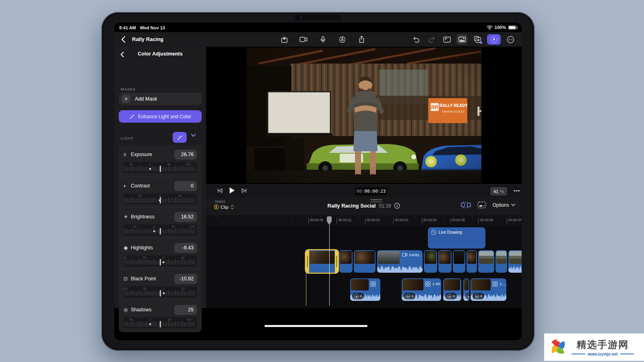  I want to click on clip-audio-badge: ◉4, so click(410, 296).